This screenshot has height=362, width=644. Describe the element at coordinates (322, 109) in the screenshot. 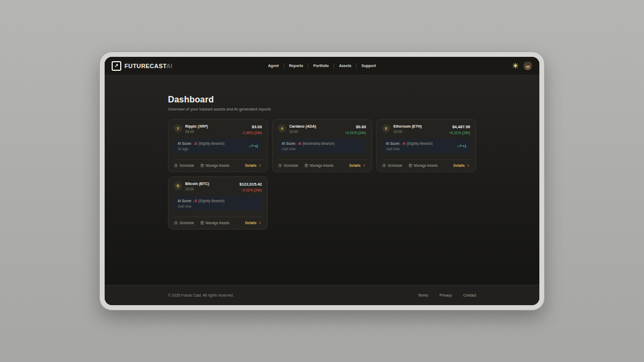

I see `page-subtitle: Overview of your tracked assets and AI-g…` at that location.